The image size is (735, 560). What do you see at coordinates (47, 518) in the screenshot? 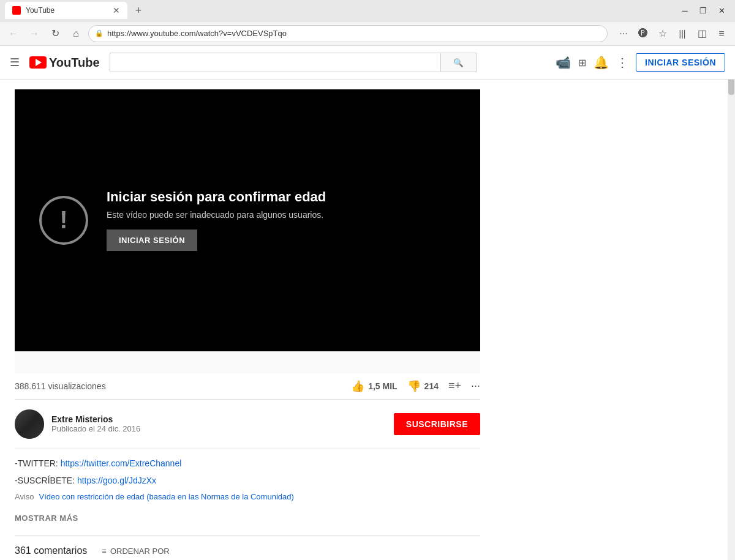
I see `show-more-button: MOSTRAR MÁS` at bounding box center [47, 518].